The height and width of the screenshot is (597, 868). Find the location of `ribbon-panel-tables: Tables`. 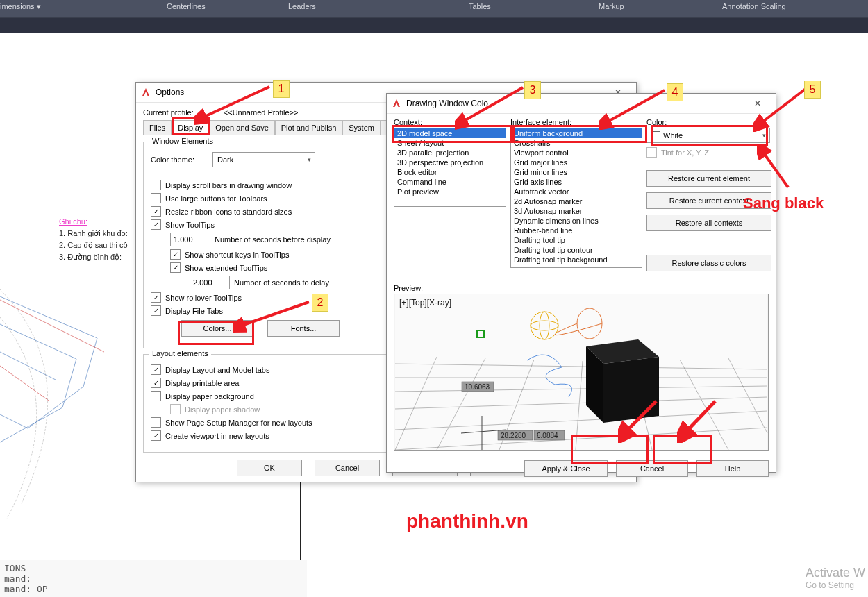

ribbon-panel-tables: Tables is located at coordinates (480, 6).